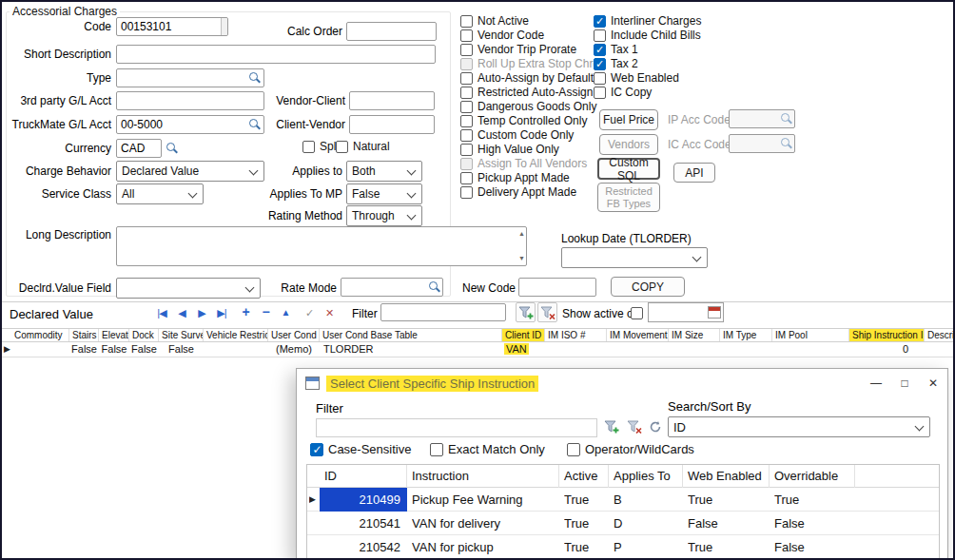  What do you see at coordinates (636, 78) in the screenshot?
I see `checkbox-web-enabled: Web Enabled` at bounding box center [636, 78].